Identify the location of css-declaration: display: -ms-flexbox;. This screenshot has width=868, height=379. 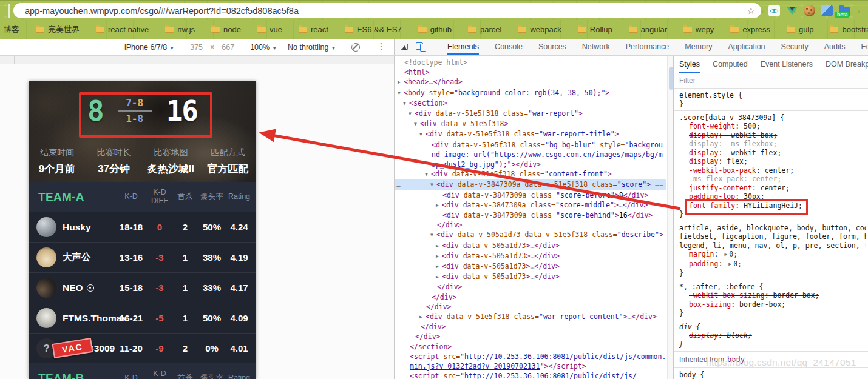
(772, 144).